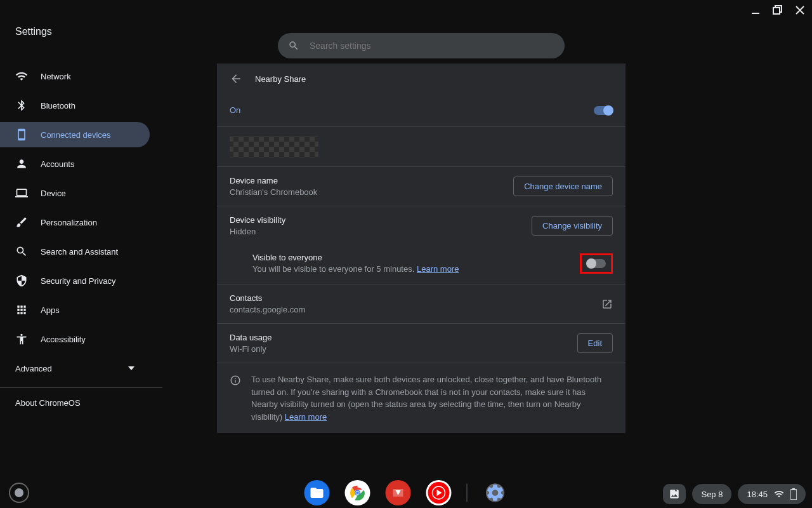 Image resolution: width=812 pixels, height=508 pixels. I want to click on back-icon, so click(236, 79).